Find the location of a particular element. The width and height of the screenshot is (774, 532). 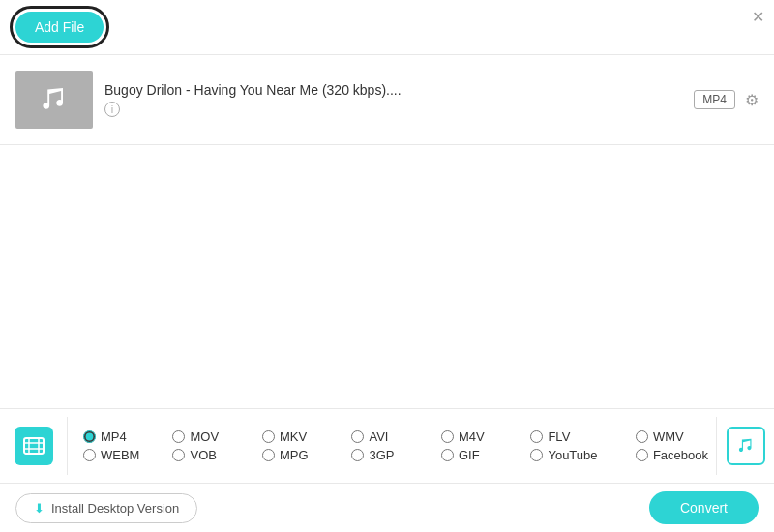

radio-youtube is located at coordinates (536, 455).